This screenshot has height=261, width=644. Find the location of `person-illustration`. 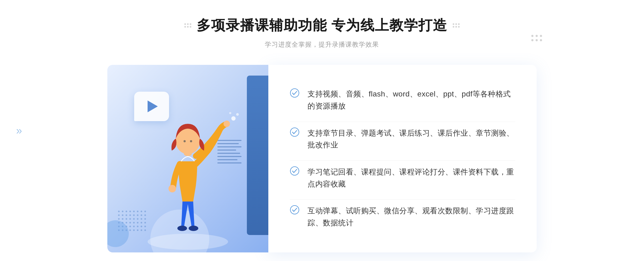

person-illustration is located at coordinates (188, 175).